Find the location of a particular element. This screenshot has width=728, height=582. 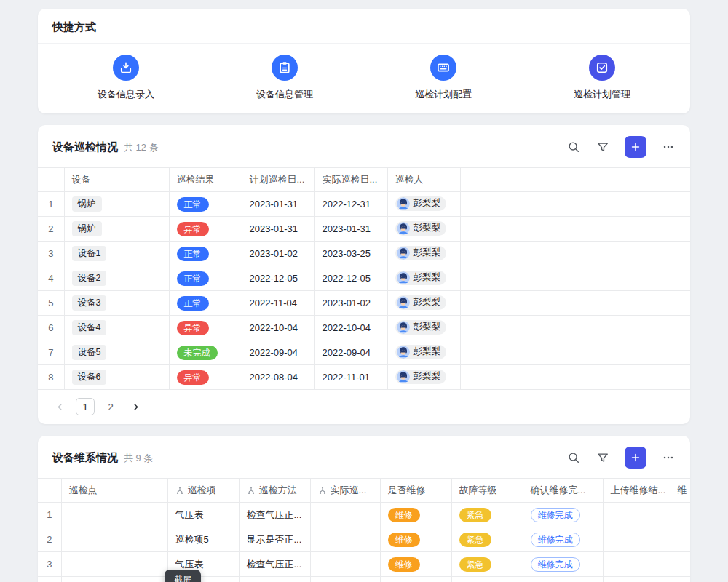

method-cell: 检查是否泄... is located at coordinates (274, 579).